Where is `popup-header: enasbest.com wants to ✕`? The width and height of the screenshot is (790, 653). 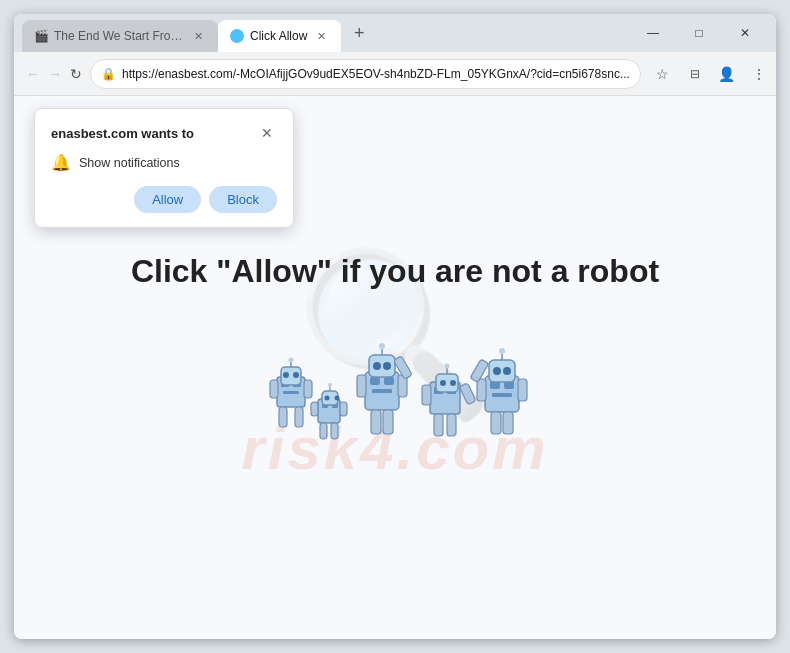
popup-header: enasbest.com wants to ✕ is located at coordinates (164, 133).